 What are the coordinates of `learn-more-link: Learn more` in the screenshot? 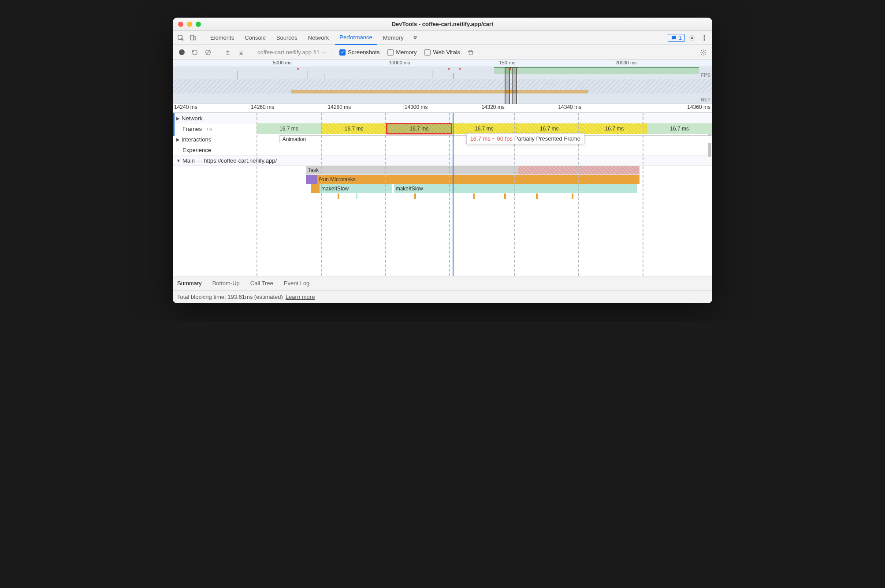 It's located at (300, 297).